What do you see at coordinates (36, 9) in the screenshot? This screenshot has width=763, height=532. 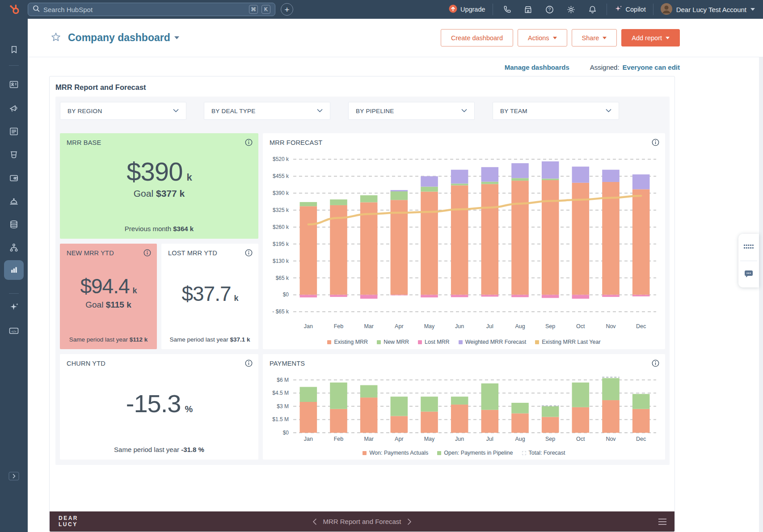 I see `search-icon` at bounding box center [36, 9].